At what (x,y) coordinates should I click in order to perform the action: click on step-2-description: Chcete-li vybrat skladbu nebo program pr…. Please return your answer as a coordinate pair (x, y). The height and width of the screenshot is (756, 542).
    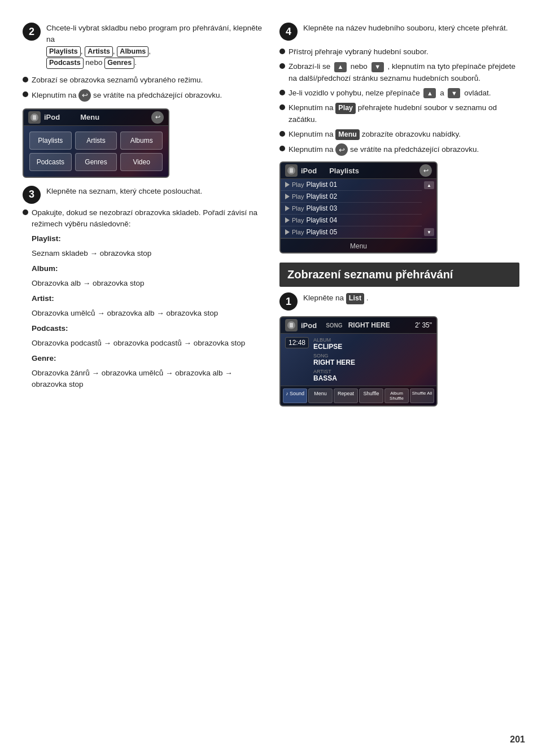
    Looking at the image, I should click on (154, 34).